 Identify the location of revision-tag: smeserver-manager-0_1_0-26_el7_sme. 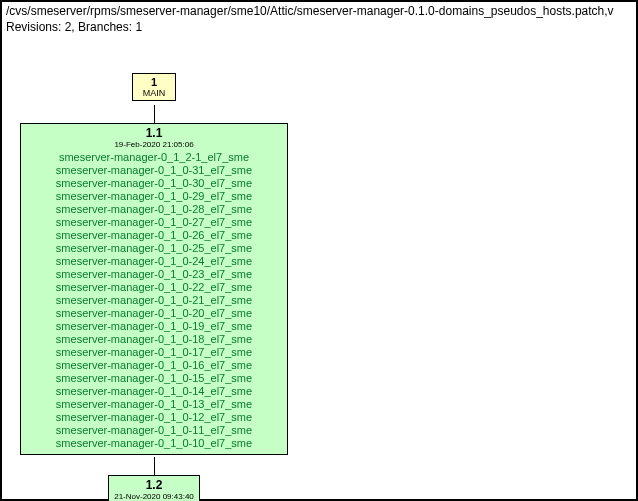
(154, 236).